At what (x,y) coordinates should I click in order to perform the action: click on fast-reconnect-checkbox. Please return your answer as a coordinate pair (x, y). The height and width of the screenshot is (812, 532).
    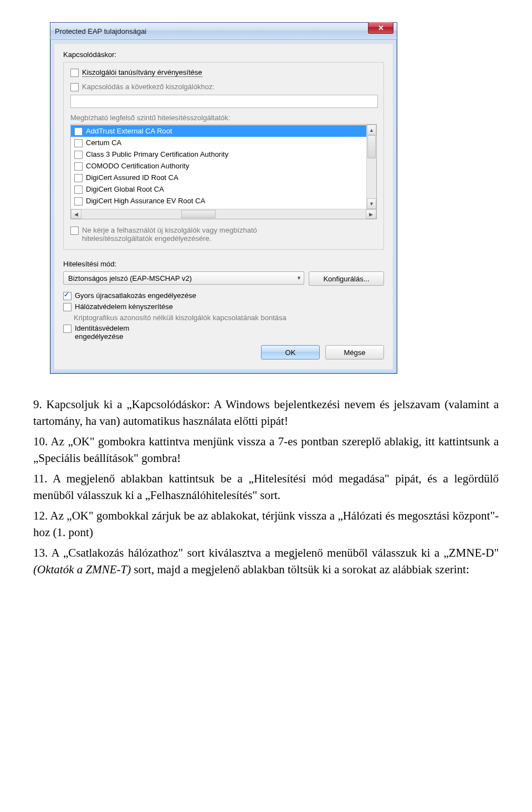
    Looking at the image, I should click on (68, 296).